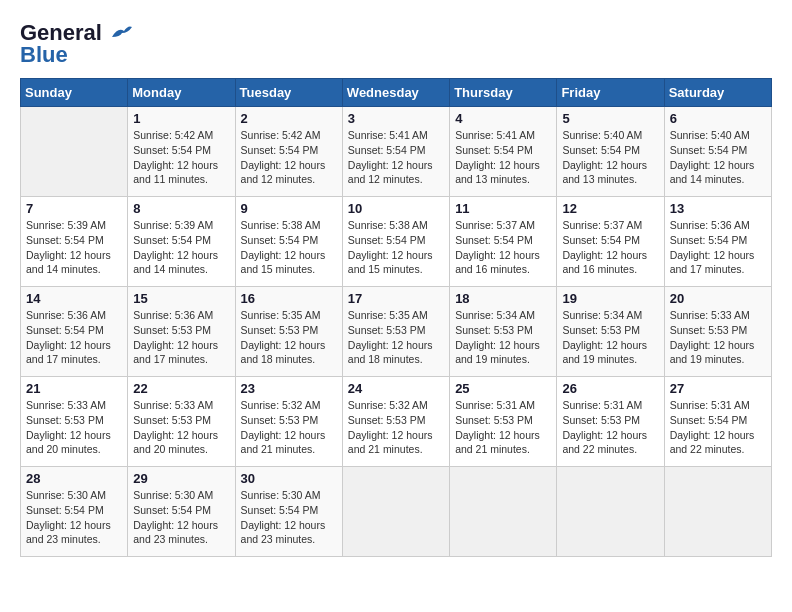 The width and height of the screenshot is (792, 612). Describe the element at coordinates (610, 152) in the screenshot. I see `calendar-cell: 5Sunrise: 5:40 AMSunset: 5:54 PMDaylight…` at that location.